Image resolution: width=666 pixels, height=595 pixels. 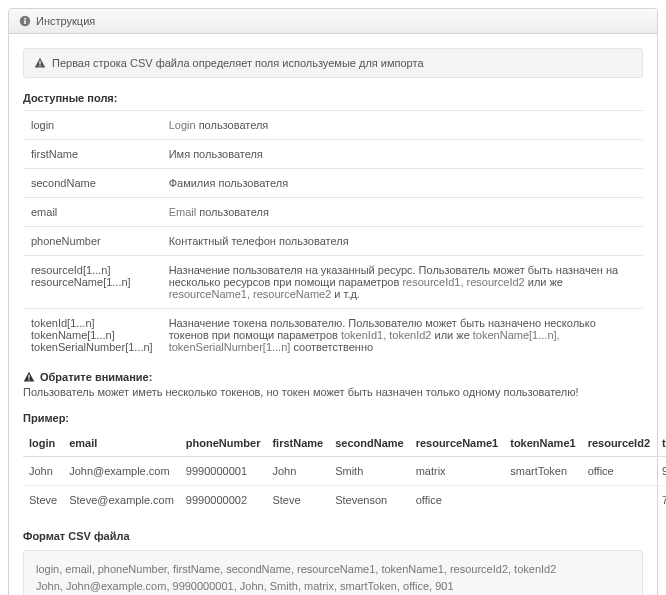 I want to click on column-header: secondName, so click(x=369, y=444).